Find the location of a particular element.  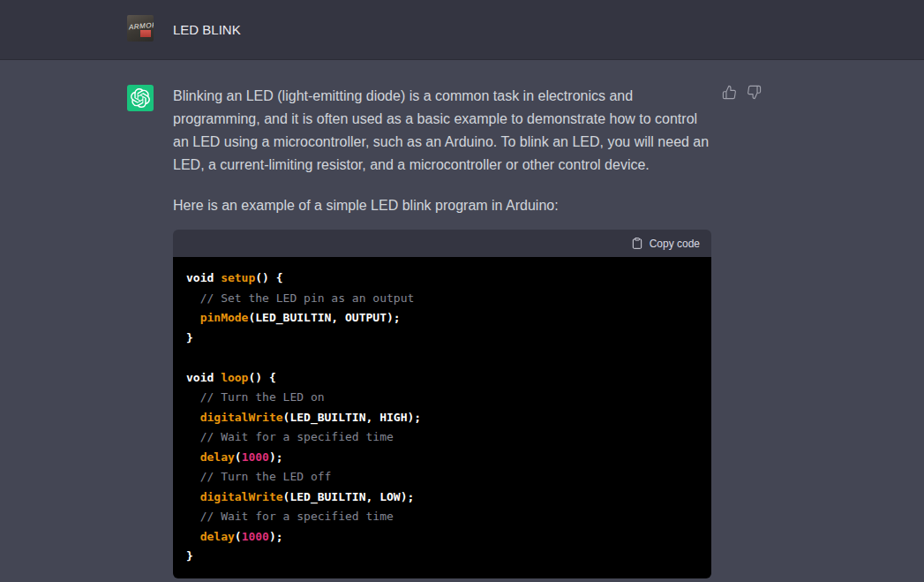

copy-code-label: Copy code is located at coordinates (674, 244).